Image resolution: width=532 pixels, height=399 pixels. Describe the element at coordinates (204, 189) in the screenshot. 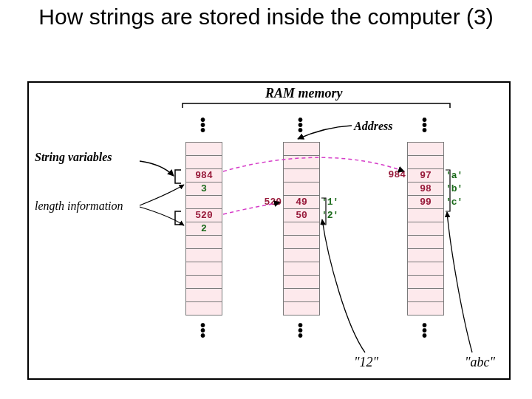

I see `memory-cell: 3` at that location.